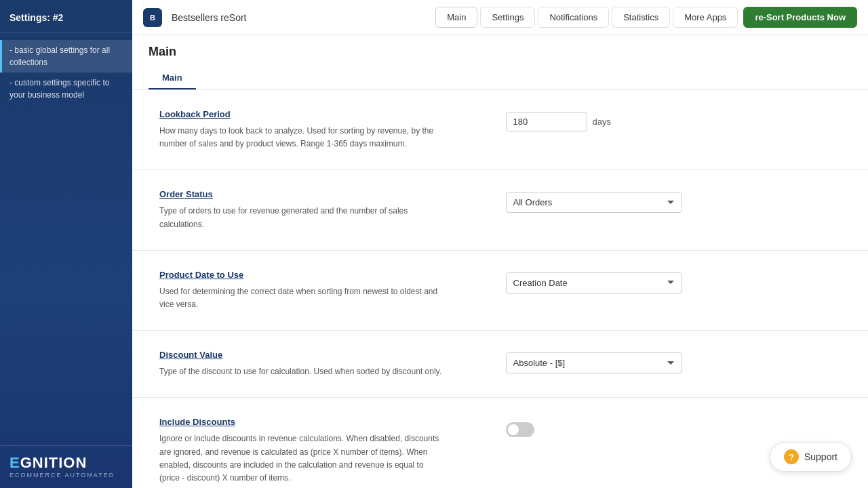 This screenshot has height=488, width=868. Describe the element at coordinates (705, 18) in the screenshot. I see `topbar-tab-more-apps: More Apps` at that location.